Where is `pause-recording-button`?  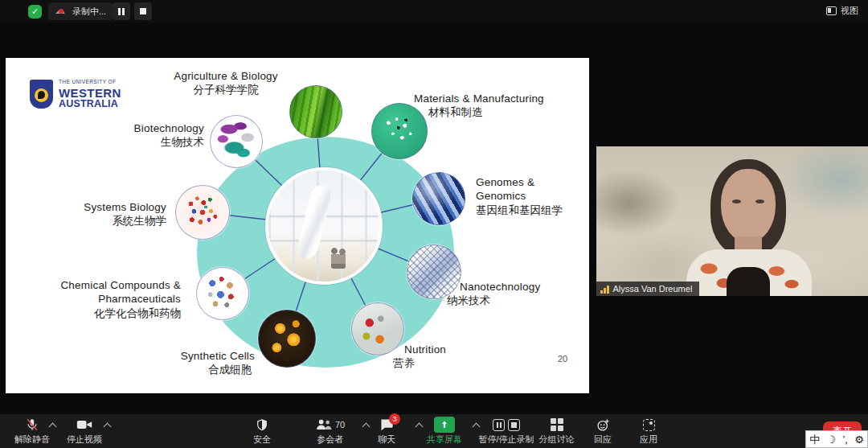 pause-recording-button is located at coordinates (121, 11).